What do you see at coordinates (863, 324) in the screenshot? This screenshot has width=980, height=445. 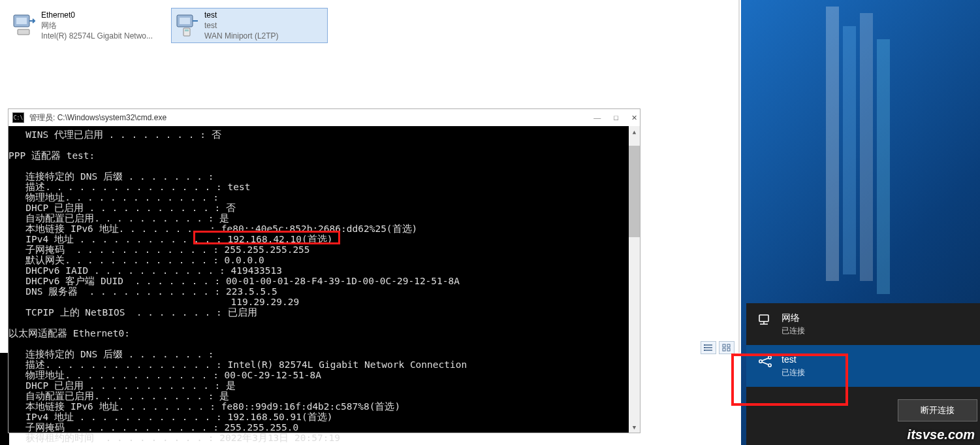 I see `network-item-ethernet: 网络 已连接` at bounding box center [863, 324].